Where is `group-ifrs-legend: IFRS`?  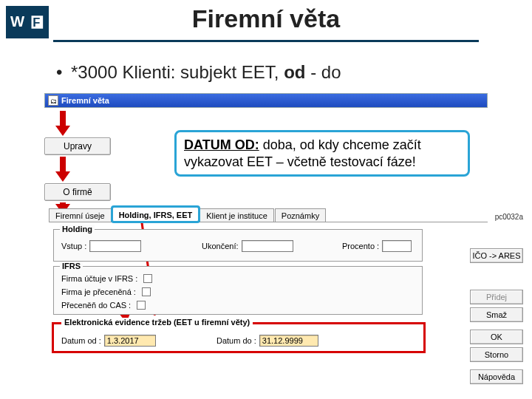
group-ifrs-legend: IFRS is located at coordinates (71, 266).